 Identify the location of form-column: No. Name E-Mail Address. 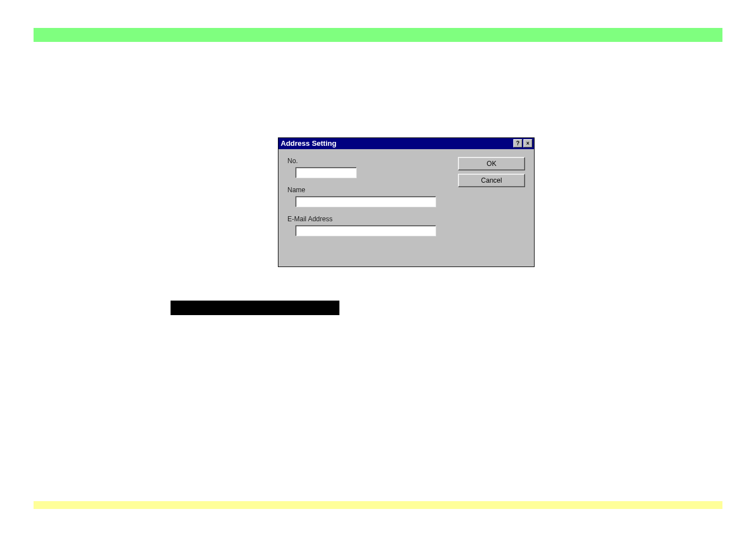
(362, 201).